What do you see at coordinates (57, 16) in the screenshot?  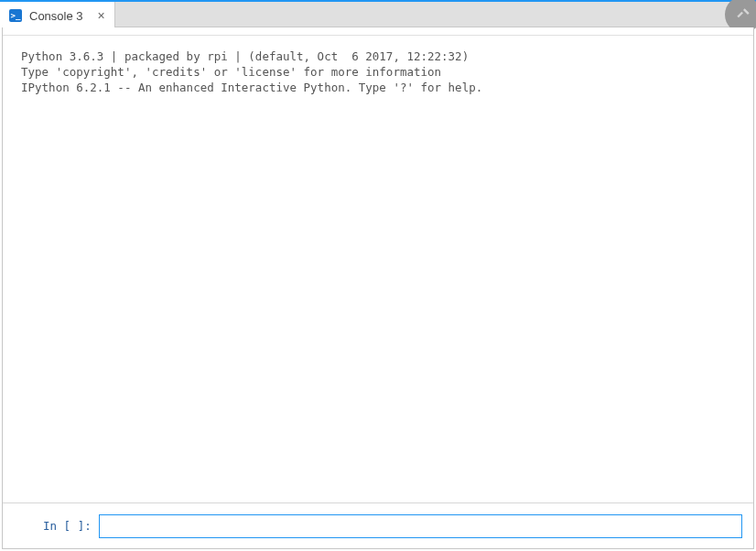 I see `tab-label: Console 3` at bounding box center [57, 16].